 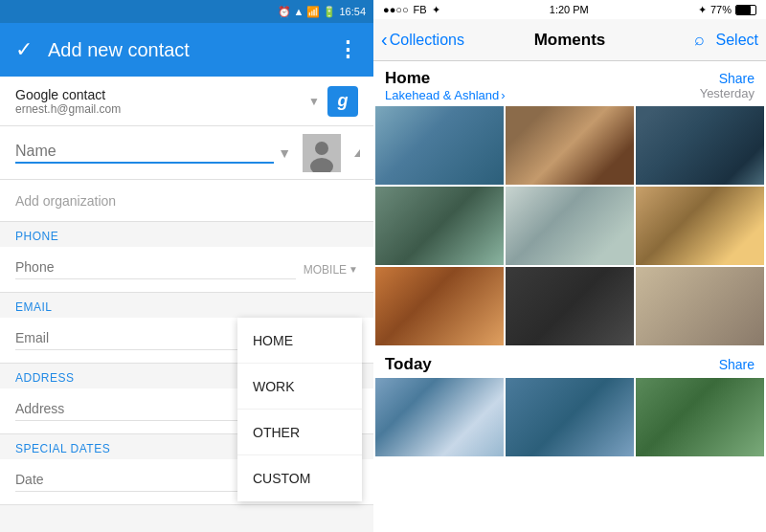 What do you see at coordinates (348, 50) in the screenshot?
I see `more-options-button: ⋮` at bounding box center [348, 50].